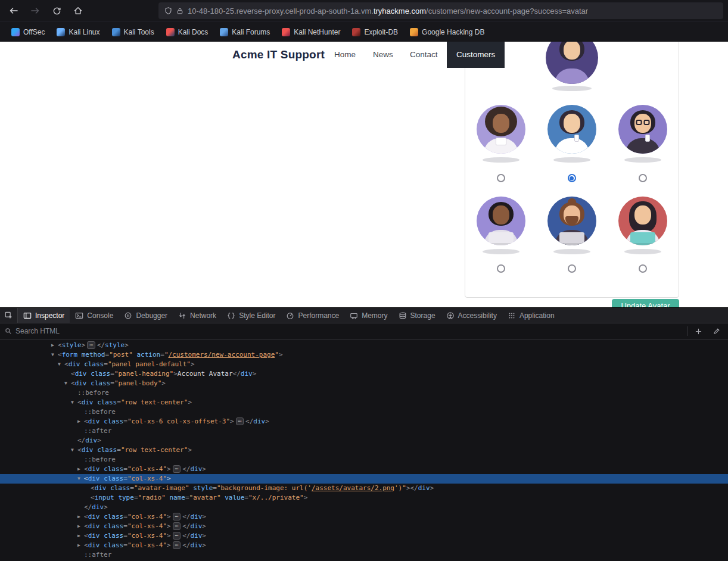 The image size is (728, 561). What do you see at coordinates (364, 374) in the screenshot?
I see `markup-line: <div class="panel-heading">Account Avata…` at bounding box center [364, 374].